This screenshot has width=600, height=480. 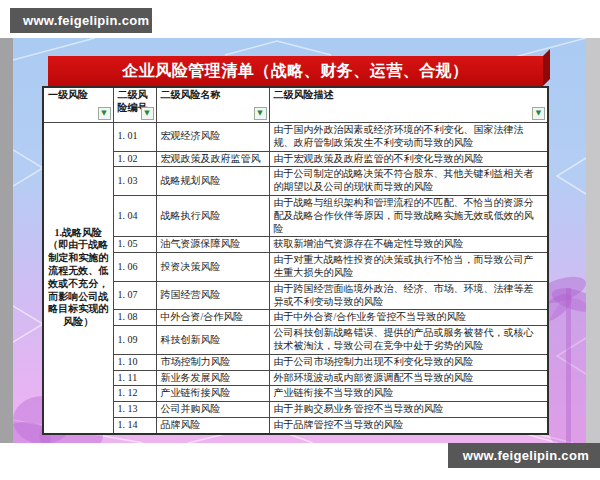 I want to click on table-row: 1. 08 中外合资/合作风险 由于中外合资/合作业务管控不当导致的风险, so click(x=296, y=318).